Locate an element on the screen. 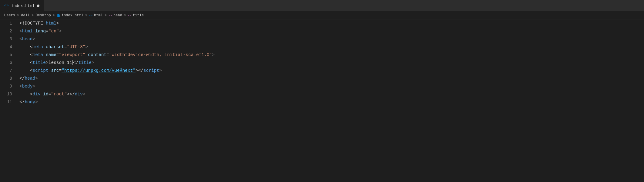 The width and height of the screenshot is (644, 182). file-breadcrumb-icon is located at coordinates (59, 15).